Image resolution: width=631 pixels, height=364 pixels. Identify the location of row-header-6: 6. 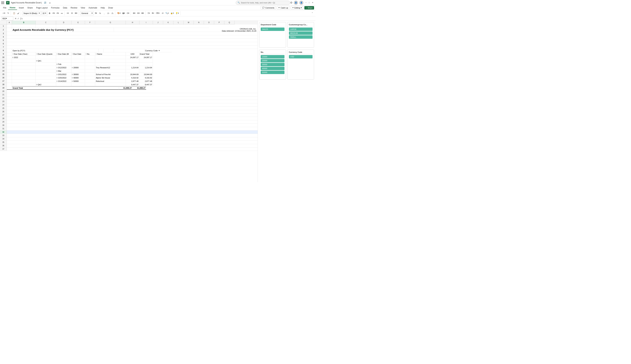
(4, 44).